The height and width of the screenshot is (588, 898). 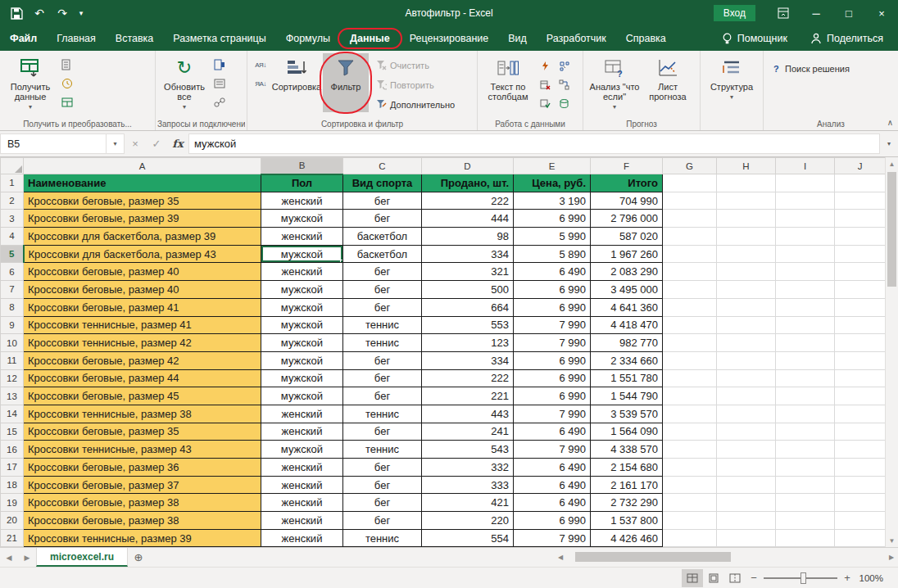 What do you see at coordinates (564, 84) in the screenshot?
I see `relationships-button` at bounding box center [564, 84].